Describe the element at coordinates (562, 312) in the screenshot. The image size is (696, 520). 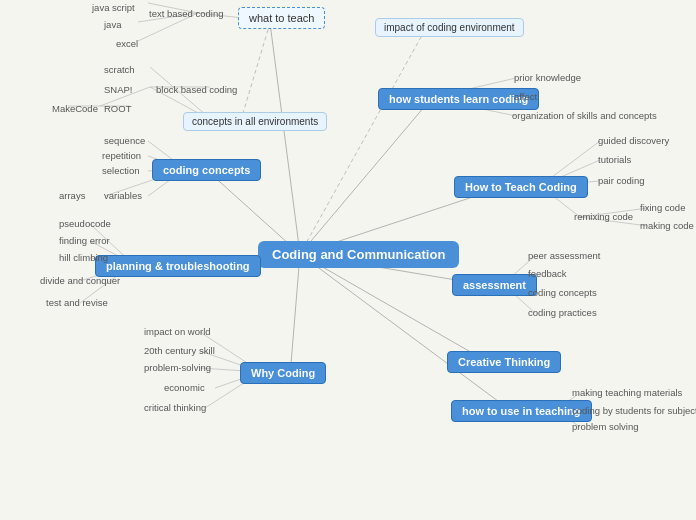
I see `coding-practices-node: coding practices` at that location.